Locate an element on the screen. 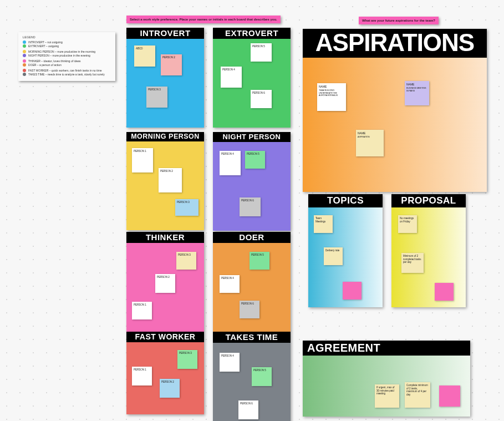  legend-row: FAST WORKER – quick workers, can finish … is located at coordinates (67, 70).